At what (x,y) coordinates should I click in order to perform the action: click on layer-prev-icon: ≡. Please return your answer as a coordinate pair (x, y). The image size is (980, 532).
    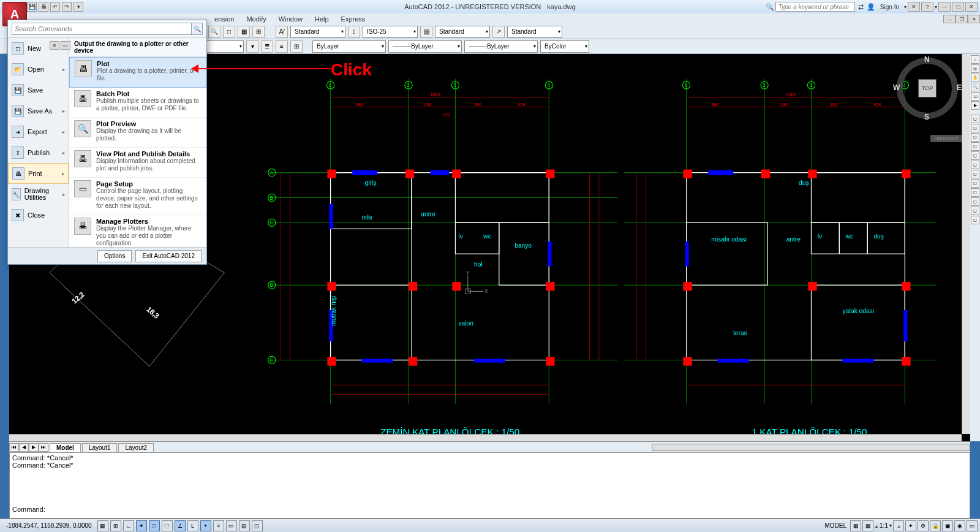
    Looking at the image, I should click on (282, 47).